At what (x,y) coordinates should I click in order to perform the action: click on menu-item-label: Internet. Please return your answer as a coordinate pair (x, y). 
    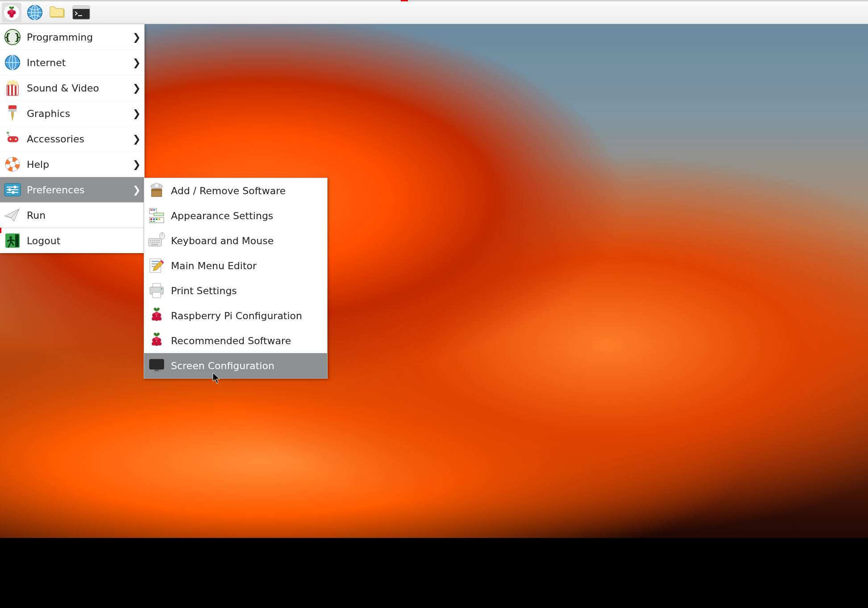
    Looking at the image, I should click on (77, 62).